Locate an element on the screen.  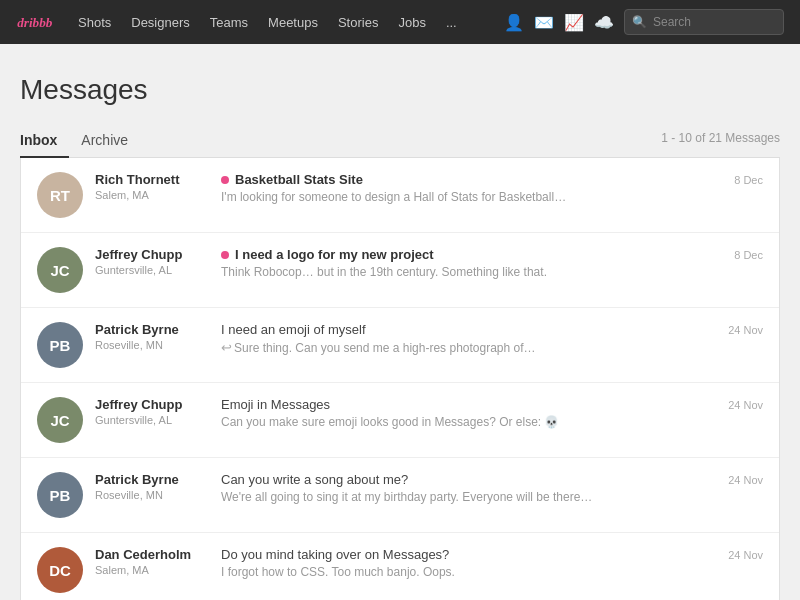
avatar: DC is located at coordinates (60, 570).